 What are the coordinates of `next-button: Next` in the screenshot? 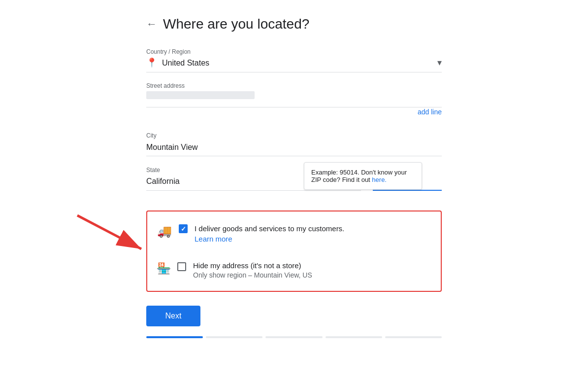 It's located at (173, 316).